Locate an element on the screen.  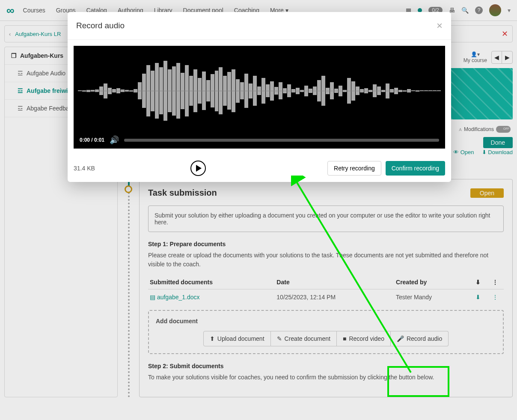
retry-recording-button: Retry recording is located at coordinates (354, 168).